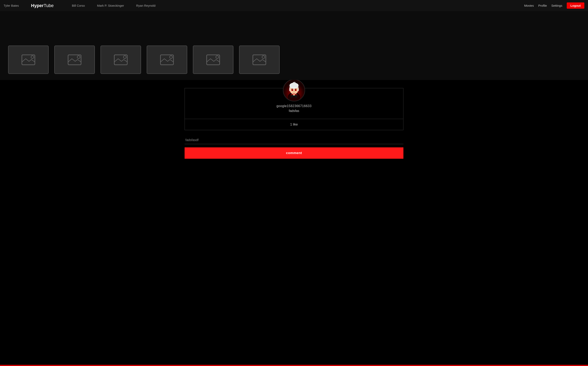  Describe the element at coordinates (294, 124) in the screenshot. I see `profile-card-footer: 1 like` at that location.